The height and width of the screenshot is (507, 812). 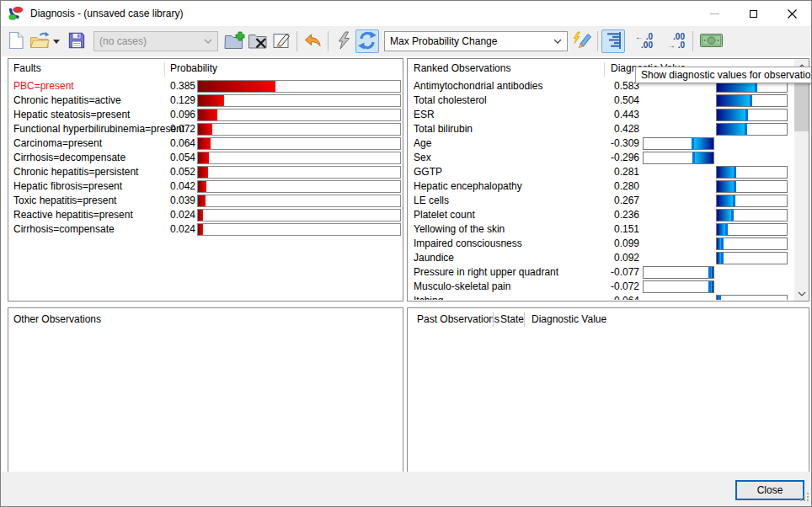 I want to click on past-diagnostic-value-column-header: Diagnostic Value, so click(x=569, y=319).